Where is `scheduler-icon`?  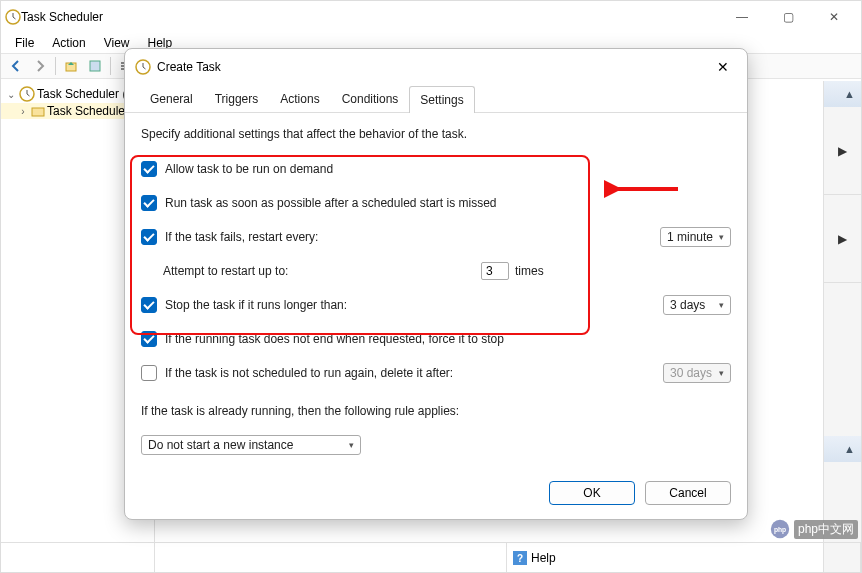 scheduler-icon is located at coordinates (27, 94).